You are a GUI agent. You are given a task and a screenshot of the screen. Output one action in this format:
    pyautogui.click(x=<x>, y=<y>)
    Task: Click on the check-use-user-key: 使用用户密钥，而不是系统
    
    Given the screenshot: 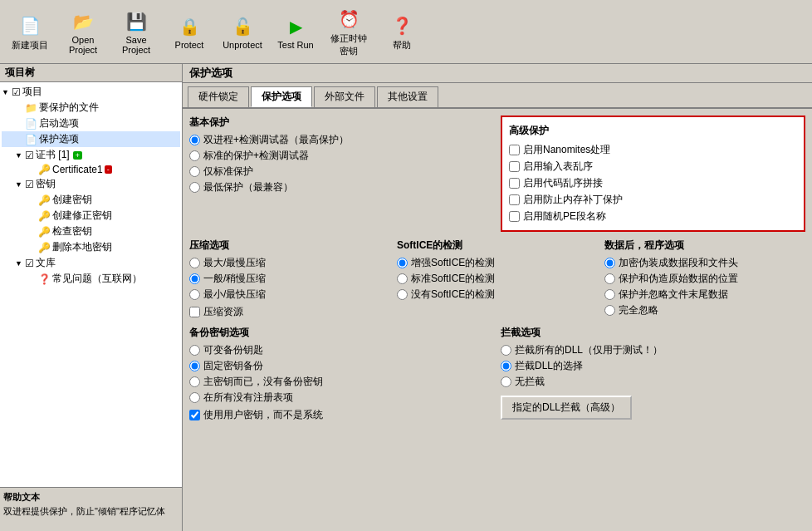 What is the action you would take?
    pyautogui.click(x=342, y=415)
    